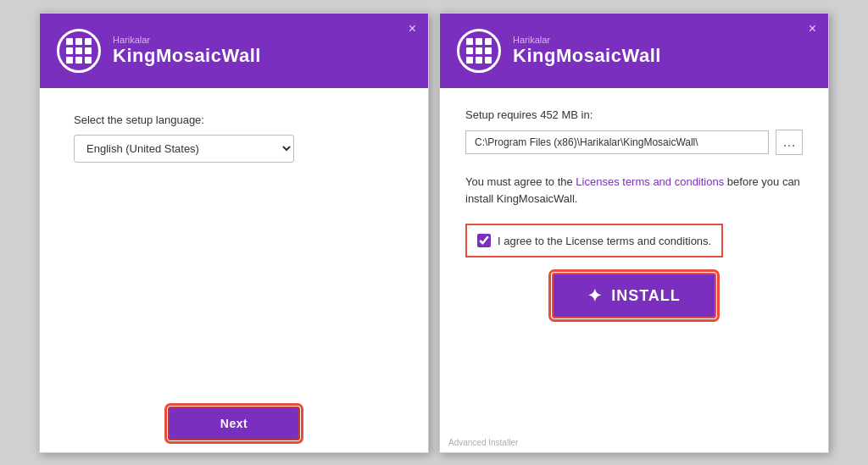  I want to click on browse-button: …, so click(789, 142).